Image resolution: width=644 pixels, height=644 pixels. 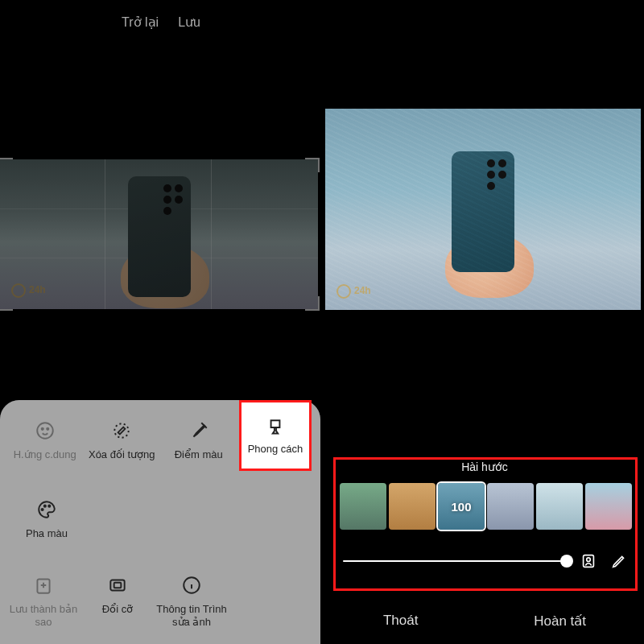 I want to click on style-thumbnails: 100, so click(x=487, y=506).